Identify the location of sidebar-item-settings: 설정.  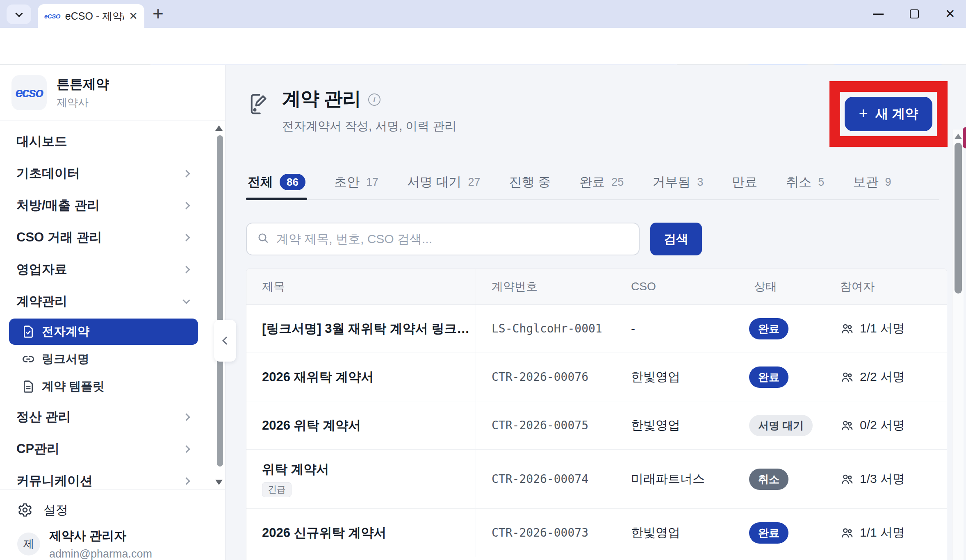
(121, 510).